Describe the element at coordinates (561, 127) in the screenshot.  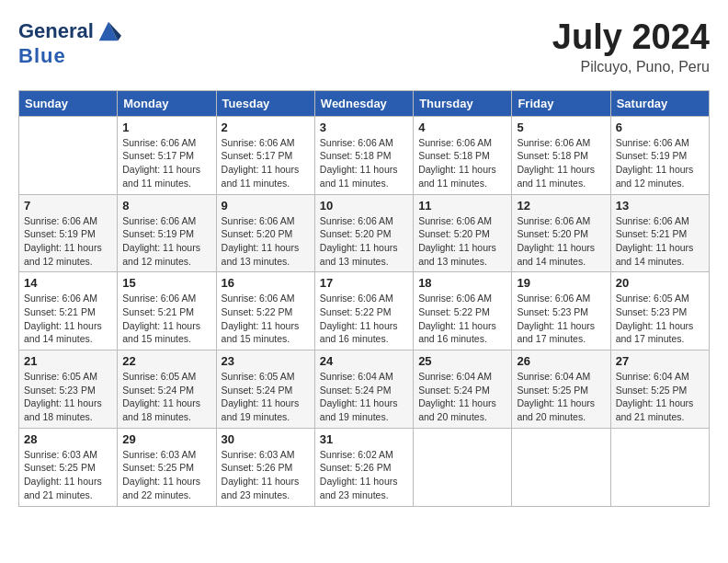
I see `day-number: 5` at that location.